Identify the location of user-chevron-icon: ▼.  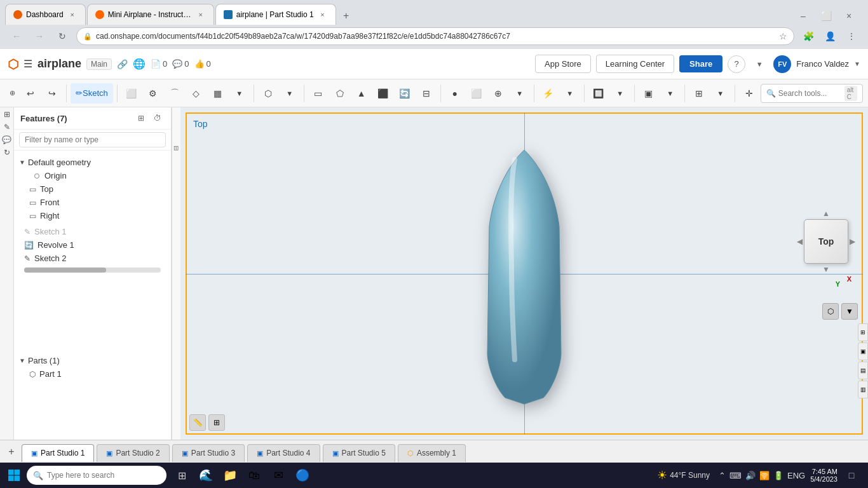
(857, 64).